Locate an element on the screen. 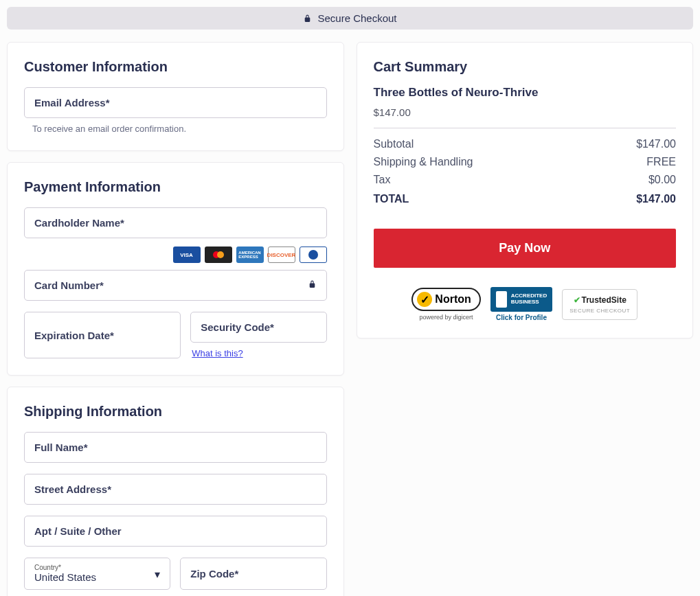  mastercard-icon is located at coordinates (218, 255).